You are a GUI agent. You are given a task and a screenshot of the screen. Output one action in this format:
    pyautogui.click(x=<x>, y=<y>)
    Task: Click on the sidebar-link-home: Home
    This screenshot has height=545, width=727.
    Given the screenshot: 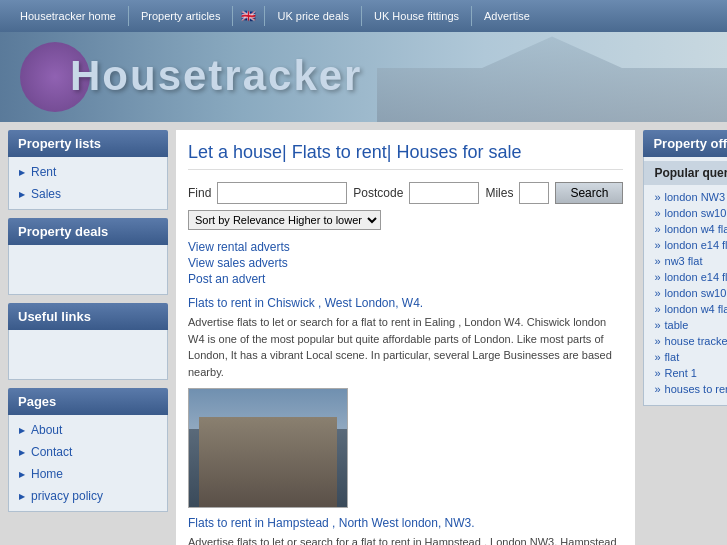 What is the action you would take?
    pyautogui.click(x=88, y=474)
    